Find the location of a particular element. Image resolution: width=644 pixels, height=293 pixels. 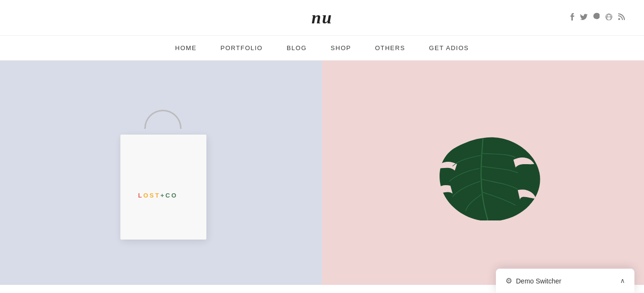

bag-body: LOST+CO is located at coordinates (163, 187).